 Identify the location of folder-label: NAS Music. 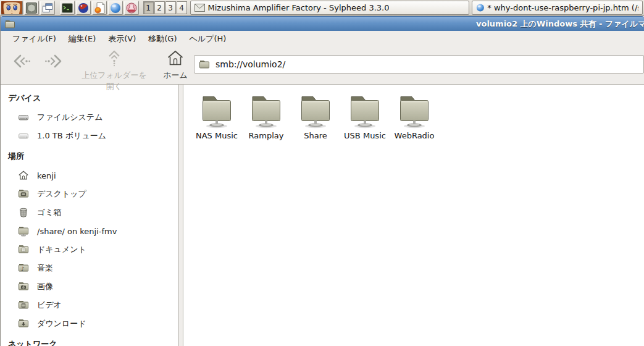
(217, 136).